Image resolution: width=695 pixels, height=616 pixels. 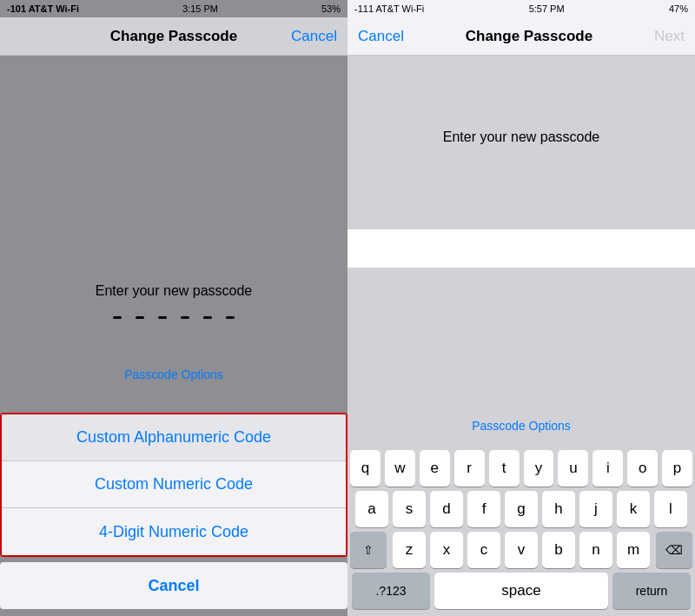 I want to click on key-r: r, so click(x=469, y=468).